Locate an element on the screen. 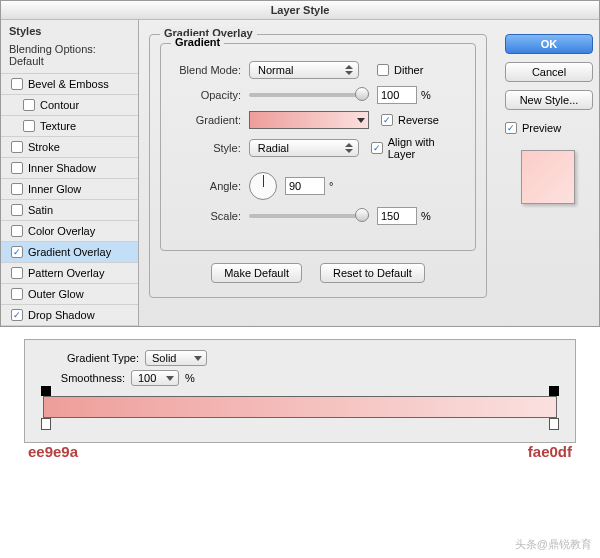 This screenshot has width=600, height=558. style-item-drop-shadow: ✓Drop Shadow is located at coordinates (70, 316).